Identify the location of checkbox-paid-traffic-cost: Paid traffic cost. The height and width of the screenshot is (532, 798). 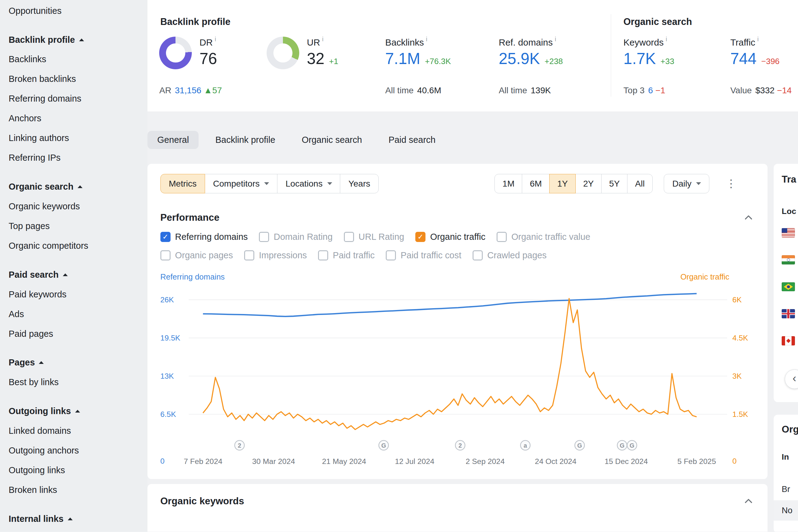
(423, 255).